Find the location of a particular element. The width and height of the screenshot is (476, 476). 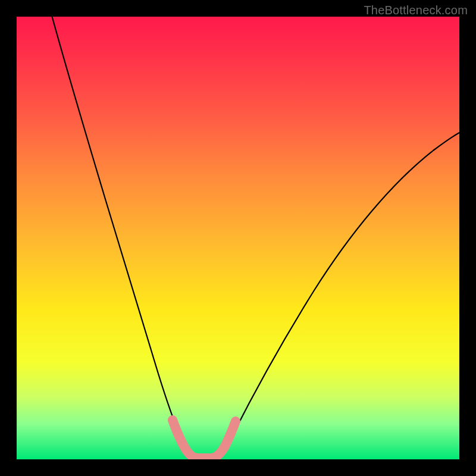

highlight-optimum is located at coordinates (204, 439).